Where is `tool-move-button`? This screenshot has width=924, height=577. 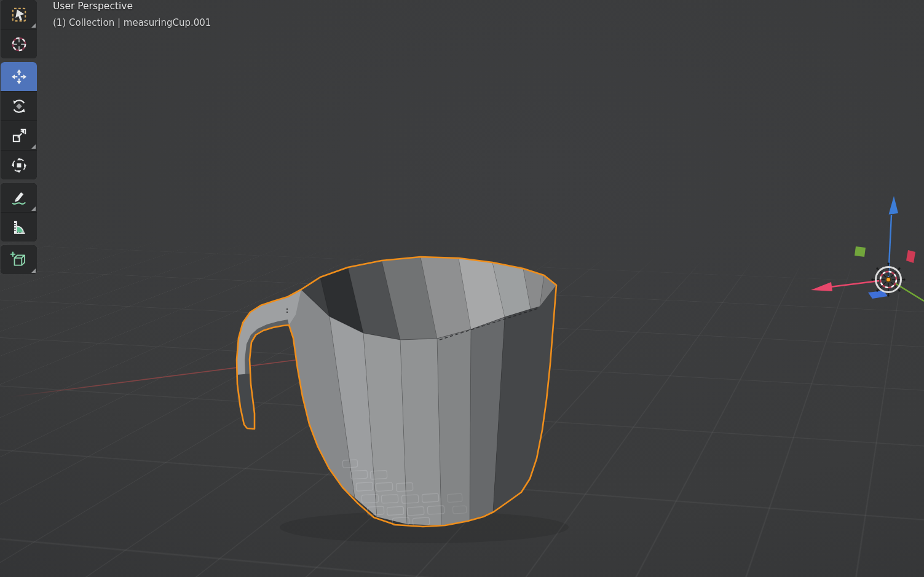
tool-move-button is located at coordinates (18, 76).